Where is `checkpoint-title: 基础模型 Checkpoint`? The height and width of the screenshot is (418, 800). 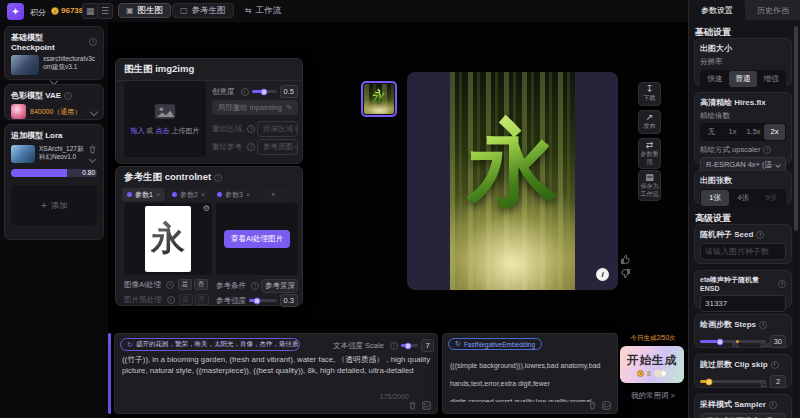 checkpoint-title: 基础模型 Checkpoint is located at coordinates (48, 42).